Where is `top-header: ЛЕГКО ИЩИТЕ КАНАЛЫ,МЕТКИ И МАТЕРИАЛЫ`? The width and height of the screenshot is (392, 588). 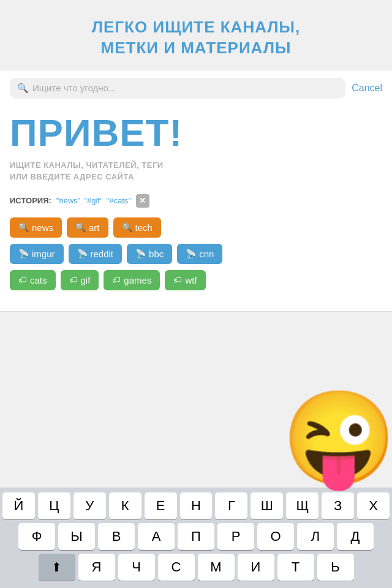 top-header: ЛЕГКО ИЩИТЕ КАНАЛЫ,МЕТКИ И МАТЕРИАЛЫ is located at coordinates (196, 35).